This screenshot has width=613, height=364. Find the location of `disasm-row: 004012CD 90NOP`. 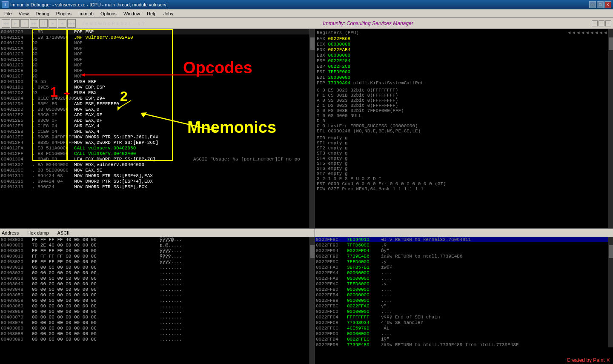

disasm-row: 004012CD 90NOP is located at coordinates (158, 65).